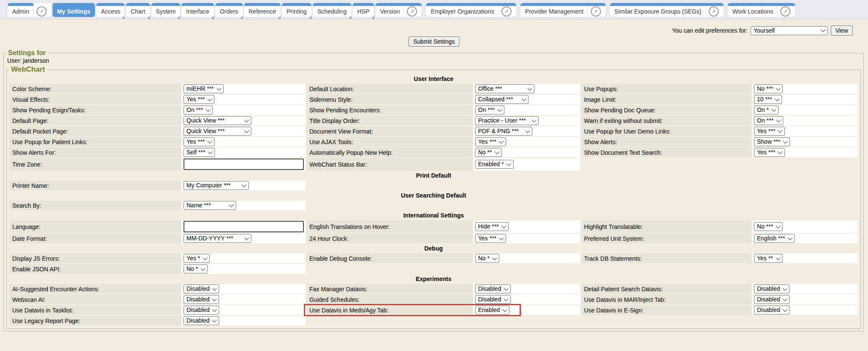  Describe the element at coordinates (198, 10) in the screenshot. I see `tab-interface: Interface` at that location.